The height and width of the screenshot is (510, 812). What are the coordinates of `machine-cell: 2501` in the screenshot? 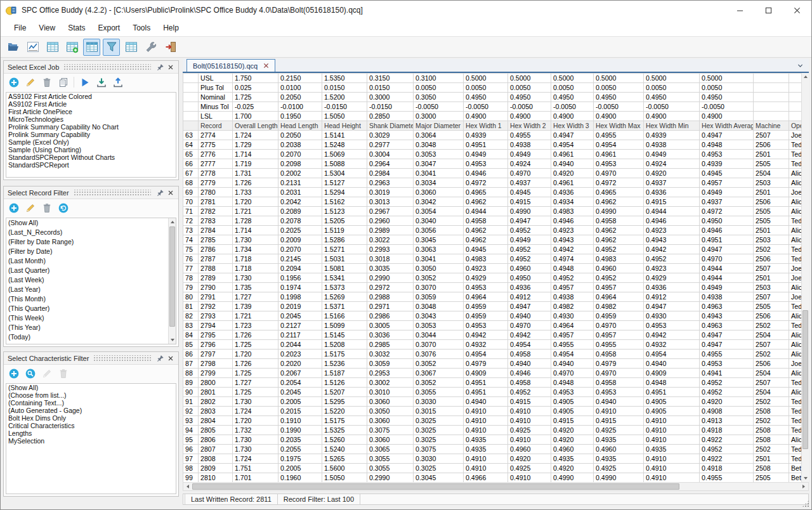 It's located at (771, 459).